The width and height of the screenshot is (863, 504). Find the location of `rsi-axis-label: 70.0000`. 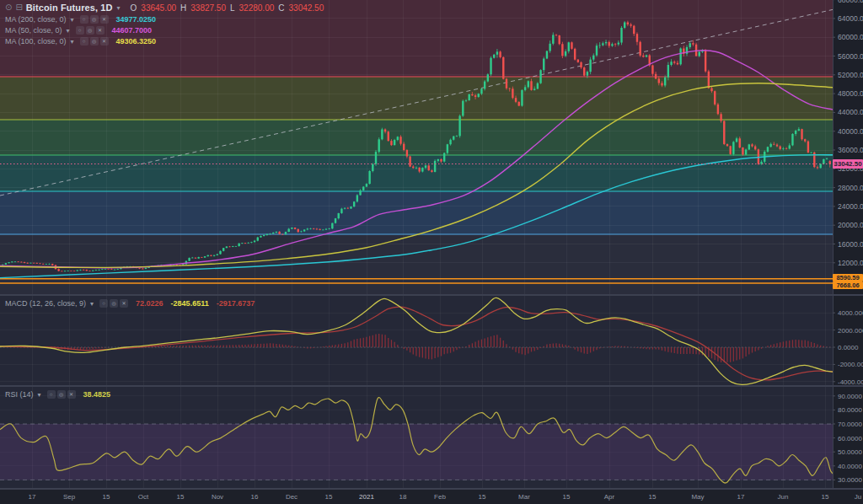

rsi-axis-label: 70.0000 is located at coordinates (850, 425).